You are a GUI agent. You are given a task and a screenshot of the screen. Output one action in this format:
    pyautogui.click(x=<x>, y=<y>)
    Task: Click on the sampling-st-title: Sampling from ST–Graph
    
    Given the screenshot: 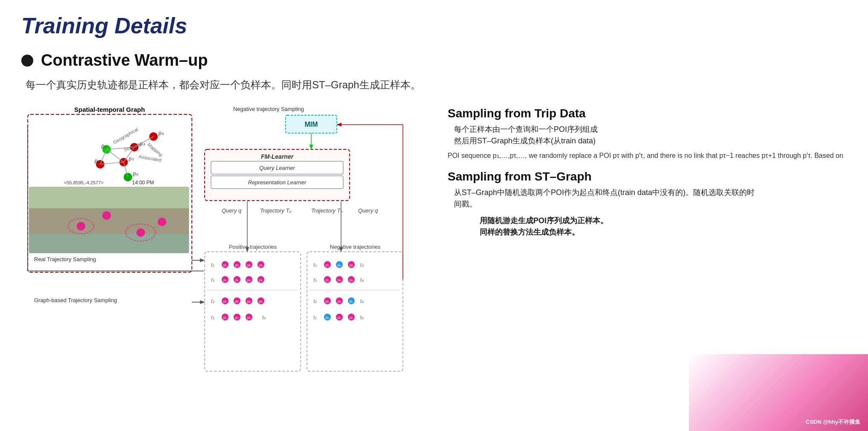 What is the action you would take?
    pyautogui.click(x=647, y=177)
    